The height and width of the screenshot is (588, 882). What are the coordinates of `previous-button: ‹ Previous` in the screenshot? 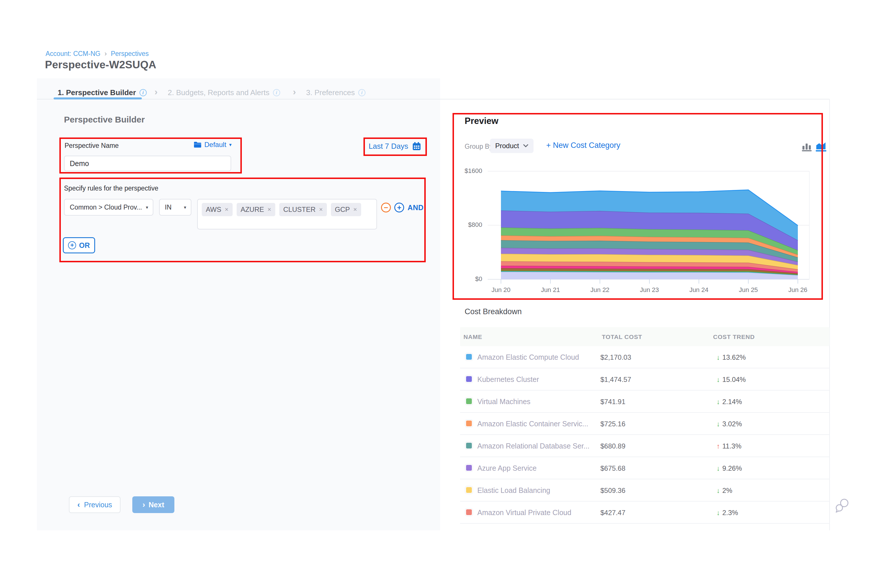 It's located at (94, 505).